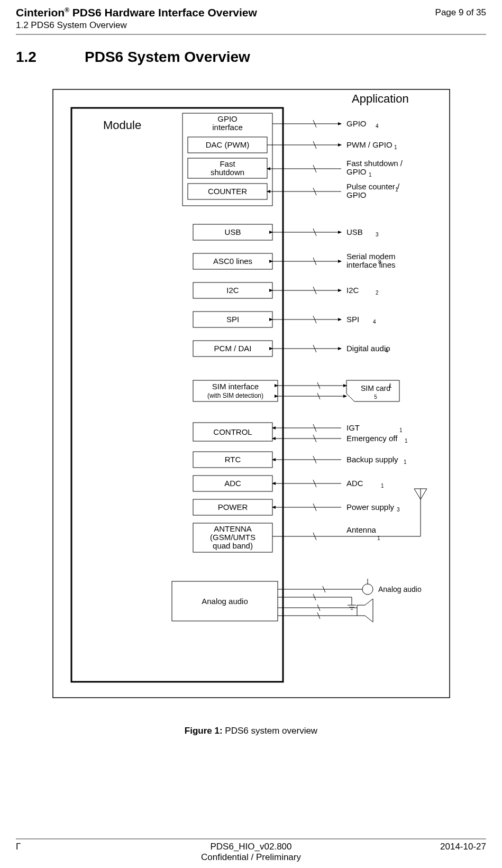 This screenshot has width=502, height=868. I want to click on pwm-count: 1, so click(396, 147).